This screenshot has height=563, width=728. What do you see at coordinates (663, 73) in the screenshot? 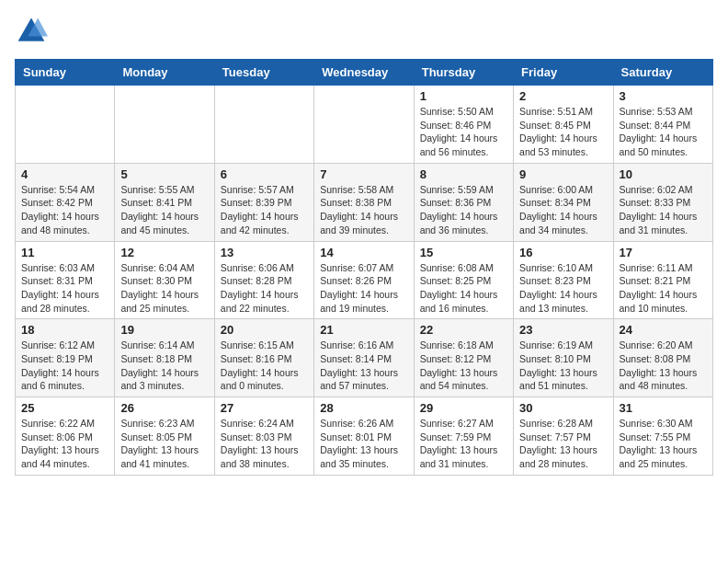
I see `header-day-saturday: Saturday` at bounding box center [663, 73].